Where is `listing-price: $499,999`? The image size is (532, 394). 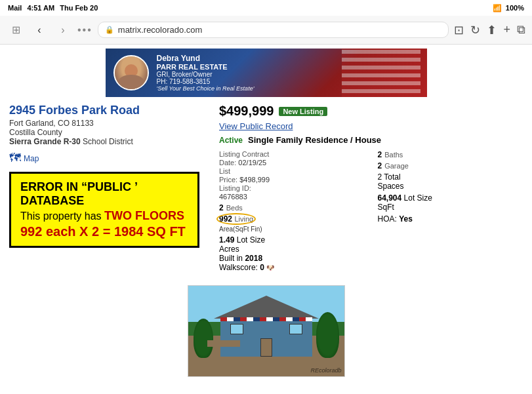 listing-price: $499,999 is located at coordinates (247, 111).